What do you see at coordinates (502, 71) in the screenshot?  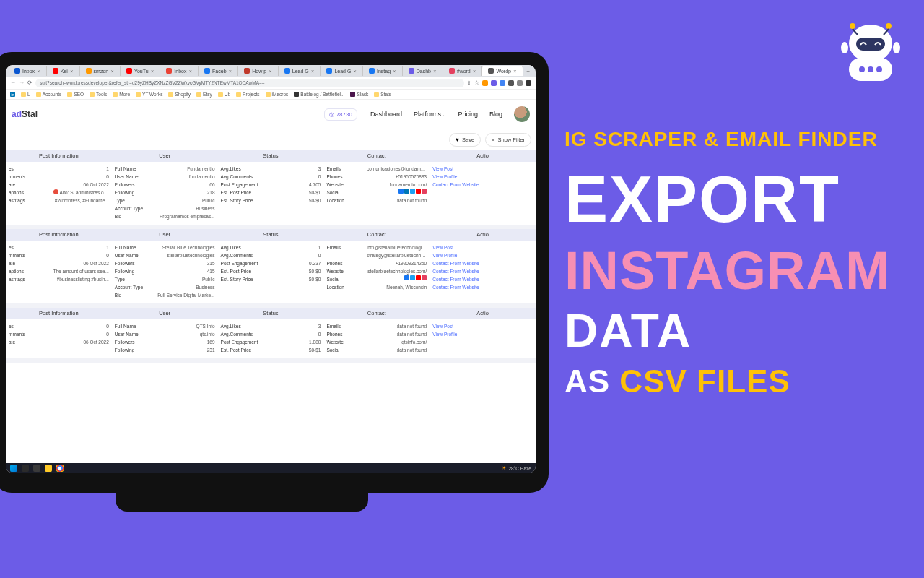 I see `browser-tab: Wordp×` at bounding box center [502, 71].